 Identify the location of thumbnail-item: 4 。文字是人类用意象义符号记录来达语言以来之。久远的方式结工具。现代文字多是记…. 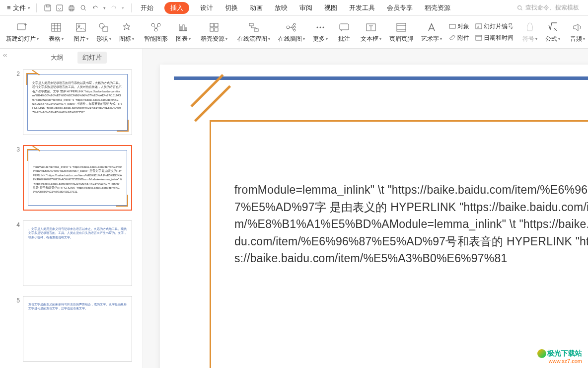
(76, 253).